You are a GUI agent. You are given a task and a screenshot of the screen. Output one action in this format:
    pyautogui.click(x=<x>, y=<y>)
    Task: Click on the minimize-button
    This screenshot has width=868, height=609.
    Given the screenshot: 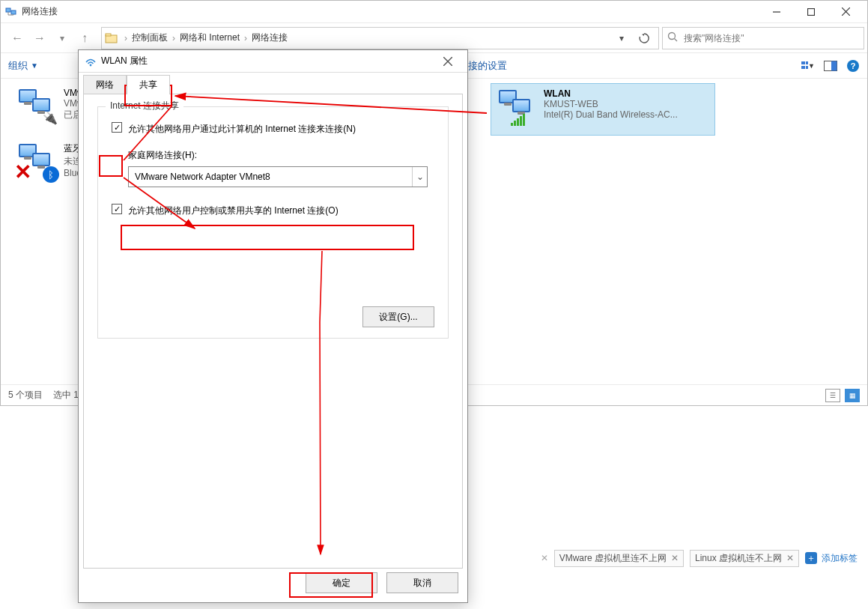 What is the action you would take?
    pyautogui.click(x=777, y=12)
    